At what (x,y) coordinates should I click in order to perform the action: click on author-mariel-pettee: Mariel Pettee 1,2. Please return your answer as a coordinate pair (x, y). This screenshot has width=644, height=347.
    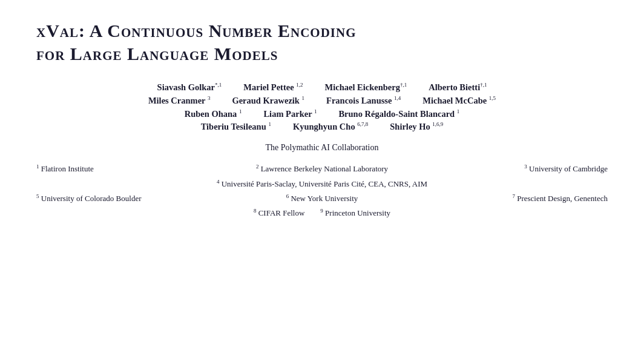
    Looking at the image, I should click on (273, 87).